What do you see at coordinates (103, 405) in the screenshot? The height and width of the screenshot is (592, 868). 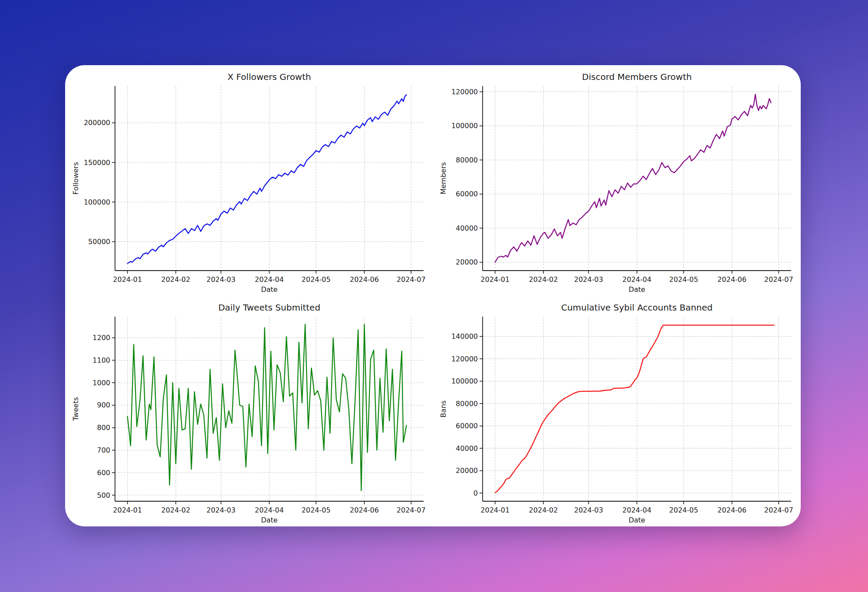 I see `y-tick-label: 900` at bounding box center [103, 405].